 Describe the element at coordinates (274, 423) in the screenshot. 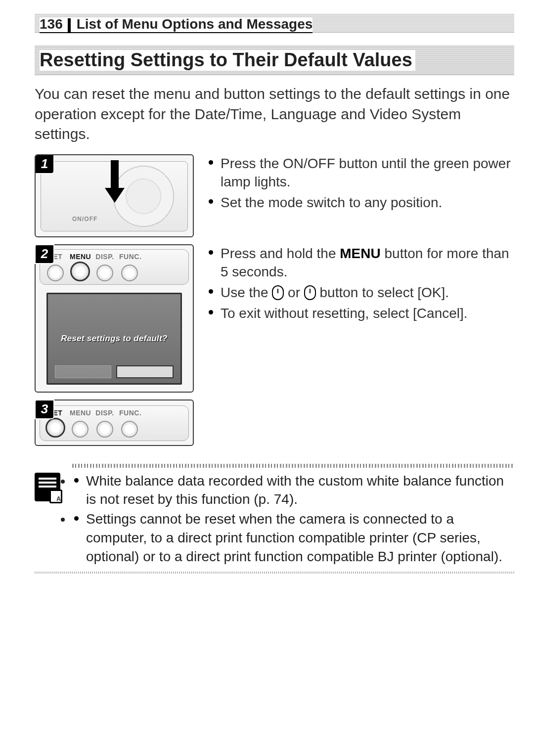

I see `step-3: 3 SET MENU DISP. FUNC.` at that location.